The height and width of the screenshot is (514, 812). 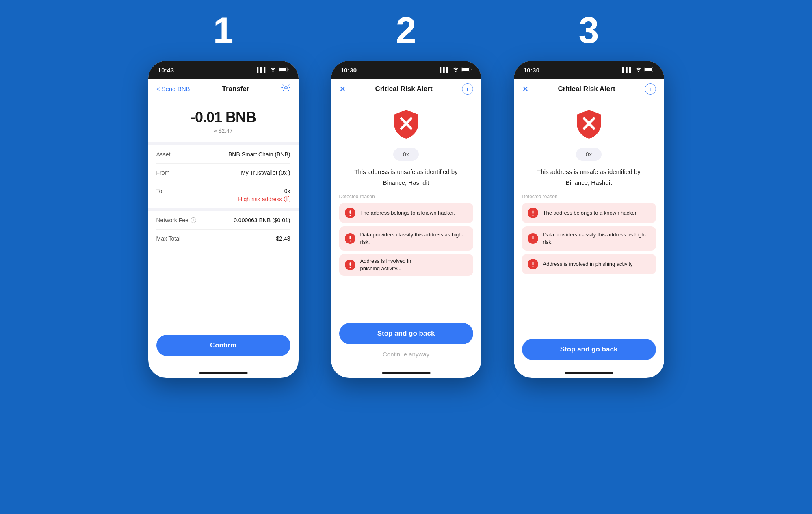 What do you see at coordinates (589, 70) in the screenshot?
I see `phone3-status-bar: 10:30 ▌▌▌` at bounding box center [589, 70].